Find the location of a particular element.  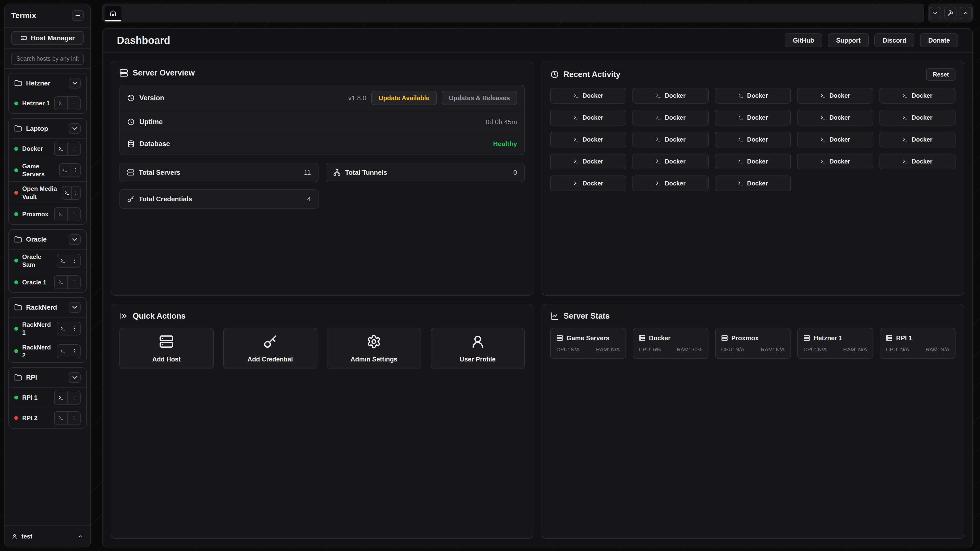

quick-action-card: Add Credential is located at coordinates (270, 348).